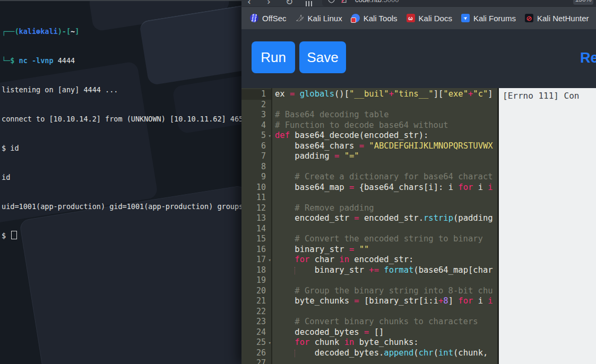 The image size is (596, 364). Describe the element at coordinates (490, 18) in the screenshot. I see `bookmark-item: ➤Kali Forums` at that location.